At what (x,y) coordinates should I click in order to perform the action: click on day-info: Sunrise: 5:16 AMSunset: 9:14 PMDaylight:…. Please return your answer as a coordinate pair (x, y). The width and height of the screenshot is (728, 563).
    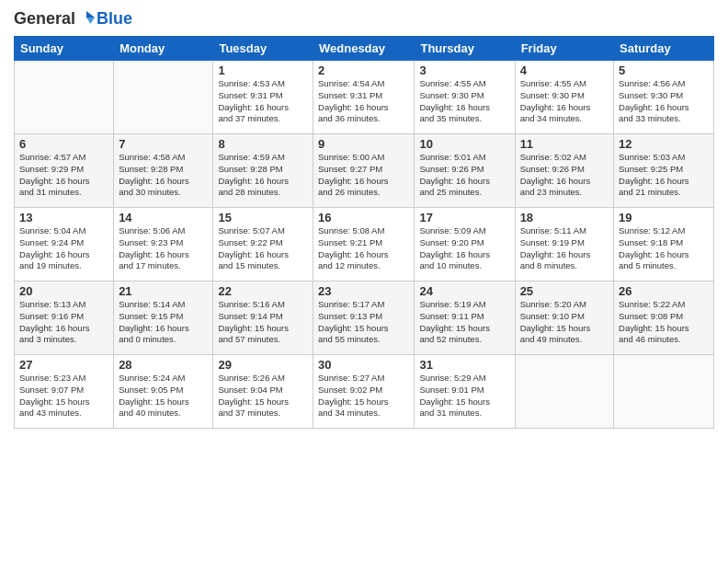
    Looking at the image, I should click on (263, 322).